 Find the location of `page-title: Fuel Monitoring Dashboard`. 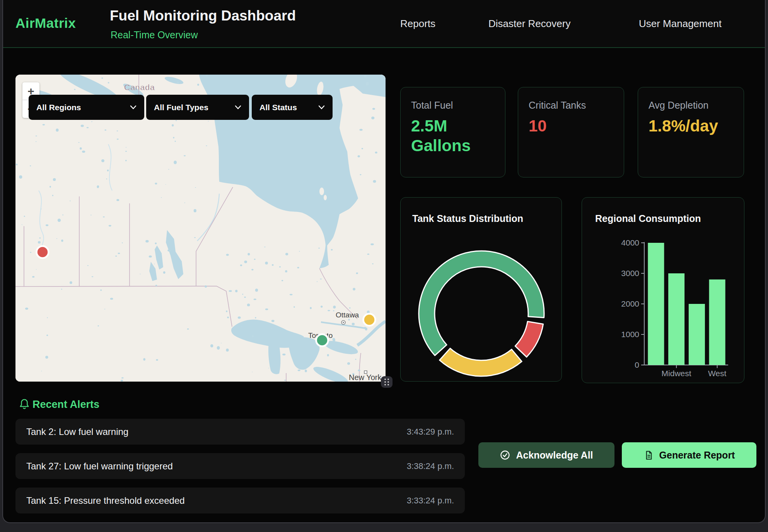

page-title: Fuel Monitoring Dashboard is located at coordinates (203, 16).